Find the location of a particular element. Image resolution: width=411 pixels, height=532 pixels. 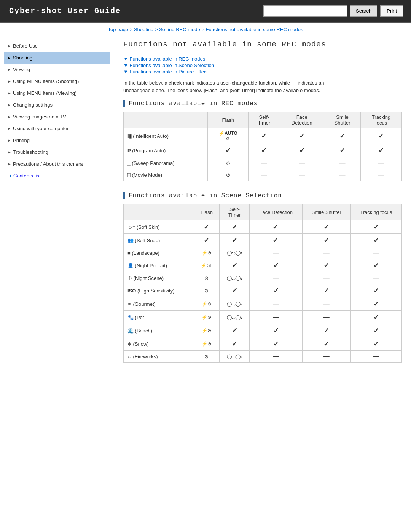

sidebar-item-using-menu-shooting: ▶ Using MENU items (Shooting) is located at coordinates (57, 81).